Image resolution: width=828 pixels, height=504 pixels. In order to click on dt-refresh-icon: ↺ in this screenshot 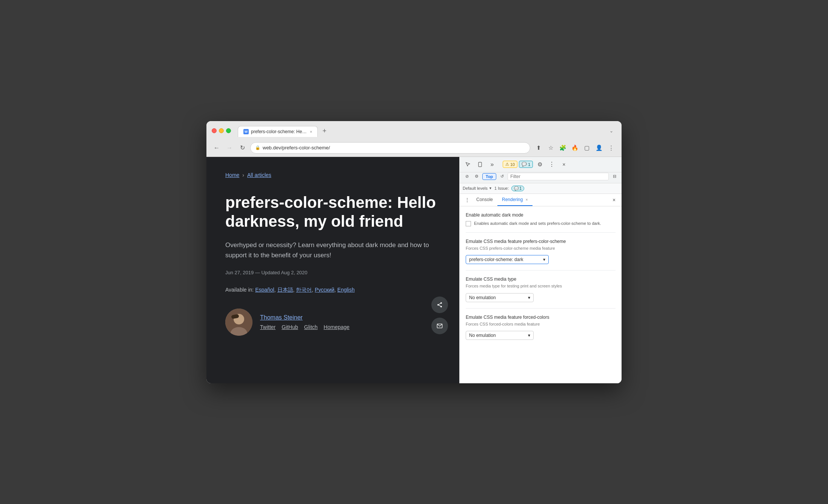, I will do `click(502, 177)`.